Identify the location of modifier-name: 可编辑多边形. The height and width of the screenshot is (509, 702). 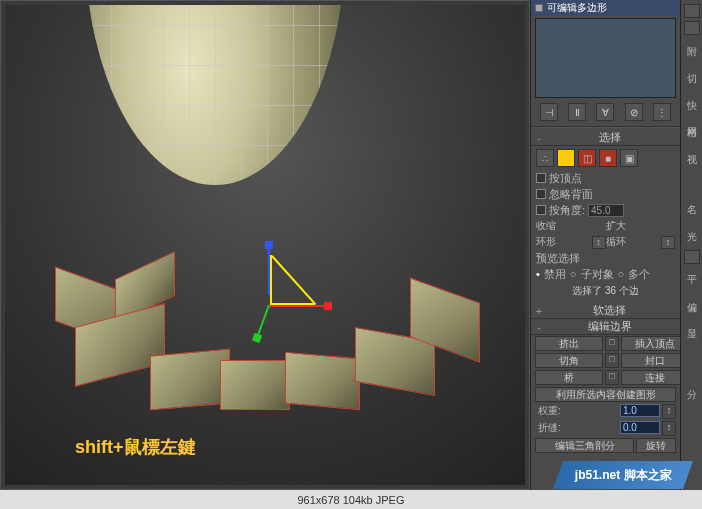
(577, 8).